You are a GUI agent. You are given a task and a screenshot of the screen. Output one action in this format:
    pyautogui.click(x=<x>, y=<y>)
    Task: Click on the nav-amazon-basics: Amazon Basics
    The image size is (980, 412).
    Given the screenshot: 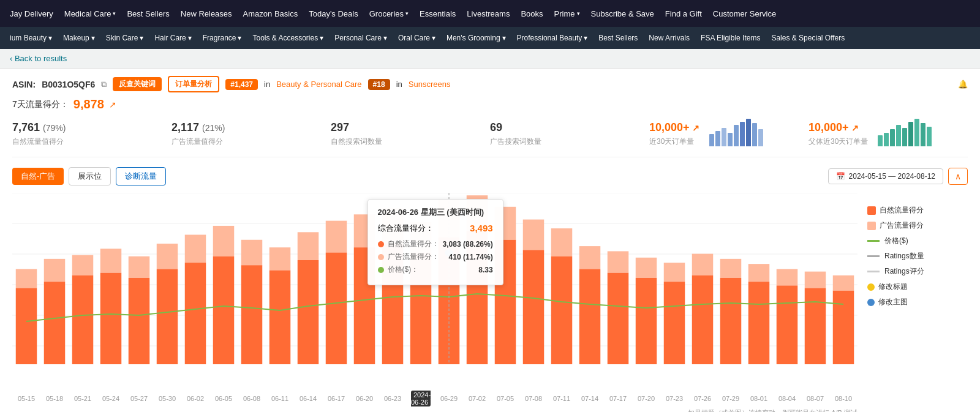 What is the action you would take?
    pyautogui.click(x=271, y=13)
    